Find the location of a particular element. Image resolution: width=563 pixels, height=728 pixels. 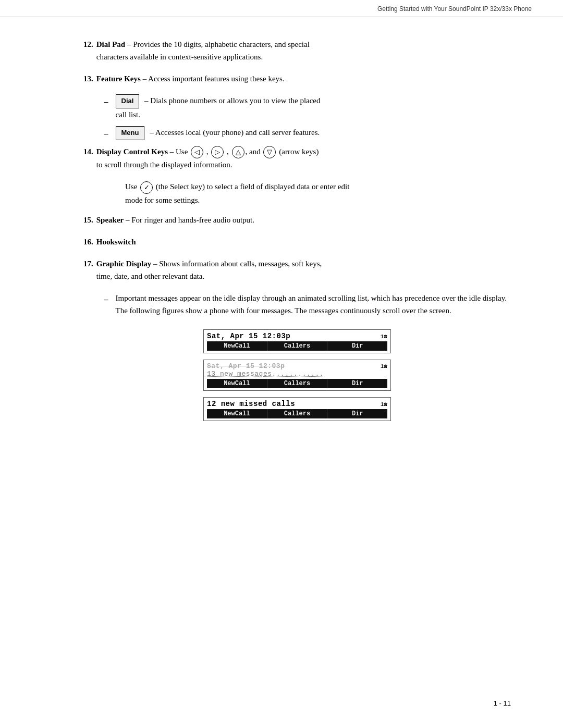

item-12: 12. Dial Pad – Provides the 10 digits, a… is located at coordinates (297, 51).